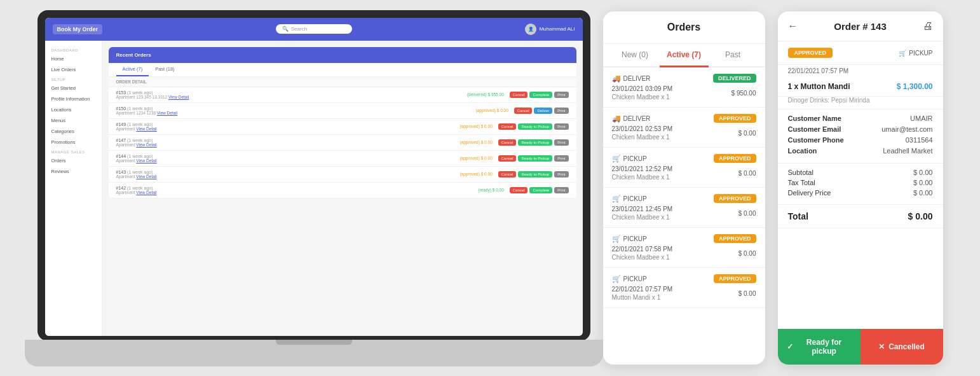  Describe the element at coordinates (475, 126) in the screenshot. I see `order-status: (approved) $ 0.00` at that location.